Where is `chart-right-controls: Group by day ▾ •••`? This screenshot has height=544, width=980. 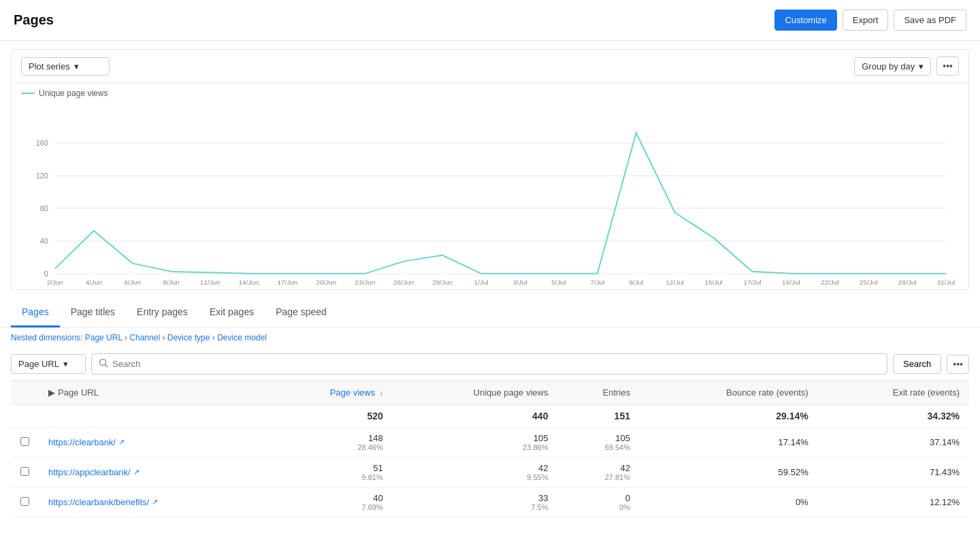
chart-right-controls: Group by day ▾ ••• is located at coordinates (906, 66).